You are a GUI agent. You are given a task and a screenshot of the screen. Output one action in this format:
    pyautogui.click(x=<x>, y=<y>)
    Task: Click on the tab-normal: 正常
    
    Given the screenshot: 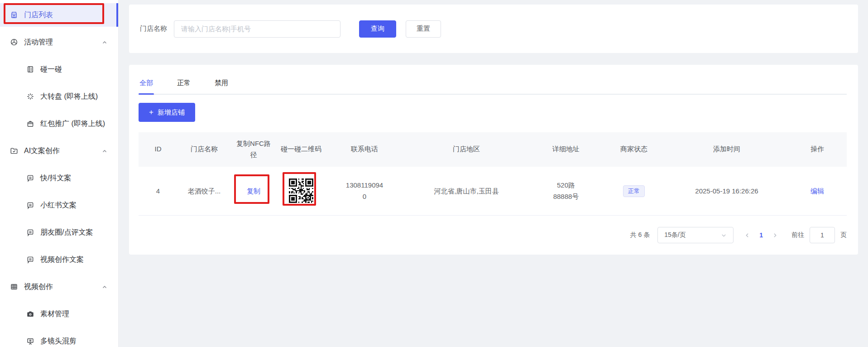 What is the action you would take?
    pyautogui.click(x=184, y=84)
    